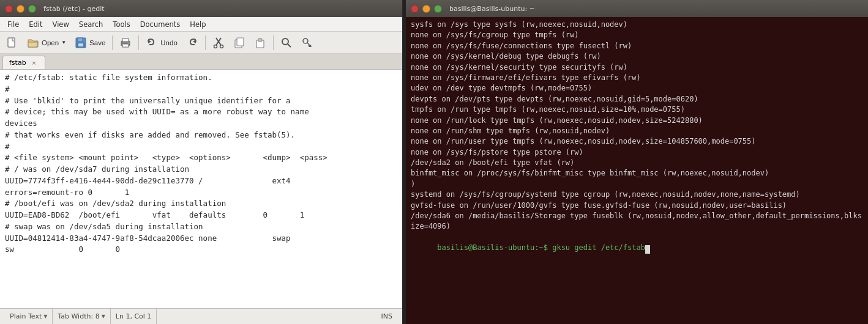  I want to click on term-line-0: sysfs on /sys type sysfs (rw,noexec,nosu…, so click(637, 24).